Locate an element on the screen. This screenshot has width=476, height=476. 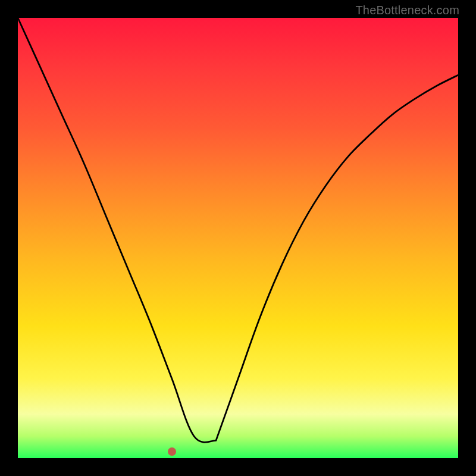
watermark-text: TheBottleneck.com is located at coordinates (407, 11).